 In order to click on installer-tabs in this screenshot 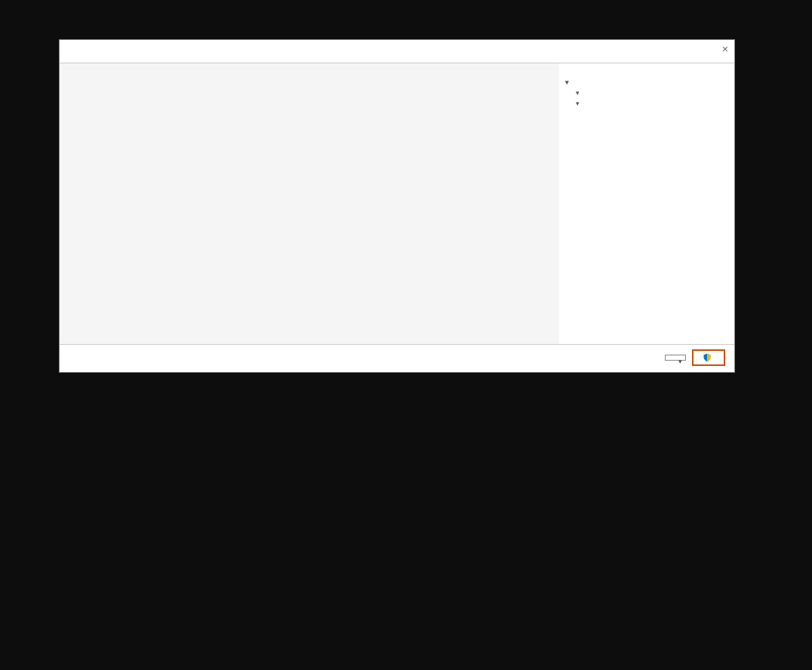, I will do `click(397, 60)`.